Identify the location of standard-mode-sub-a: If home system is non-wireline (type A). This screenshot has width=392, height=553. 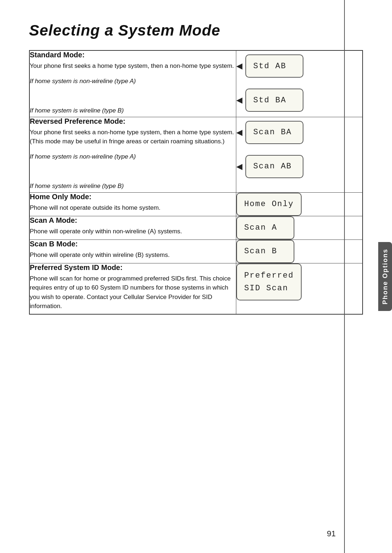
(133, 81).